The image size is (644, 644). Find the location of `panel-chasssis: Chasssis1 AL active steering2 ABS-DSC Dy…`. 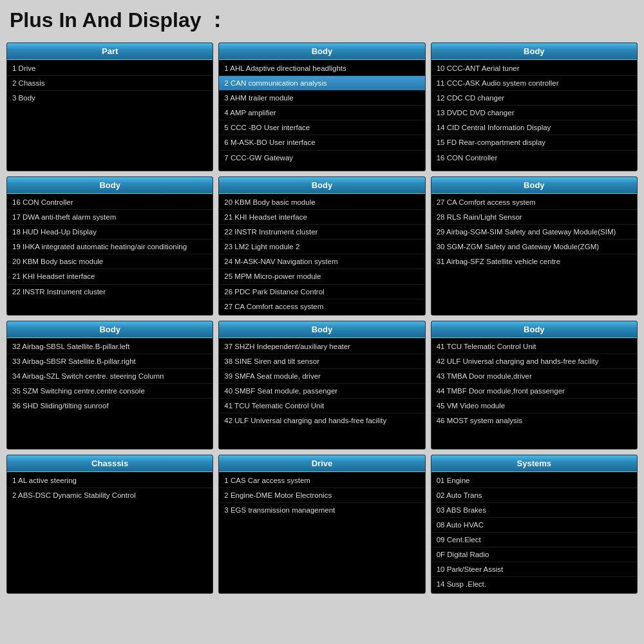

panel-chasssis: Chasssis1 AL active steering2 ABS-DSC Dy… is located at coordinates (109, 524).